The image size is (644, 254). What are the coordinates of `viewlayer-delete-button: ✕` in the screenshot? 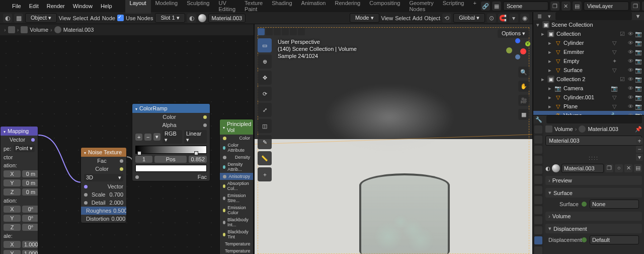 It's located at (643, 6).